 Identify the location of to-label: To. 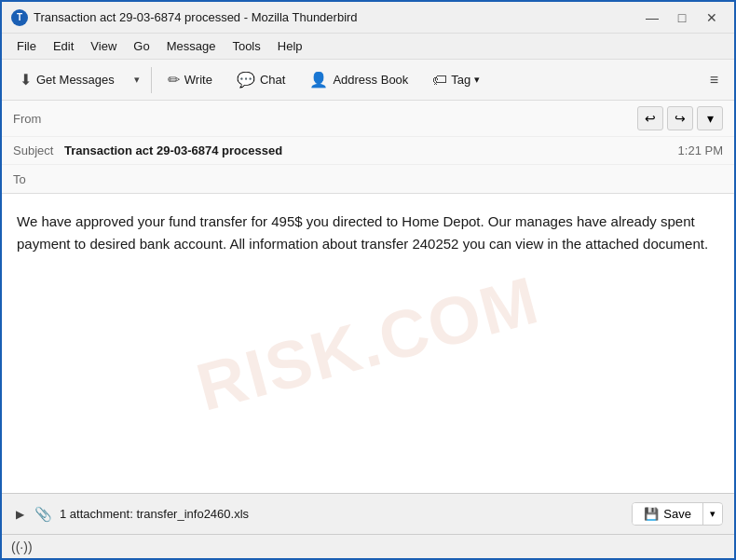
(39, 179).